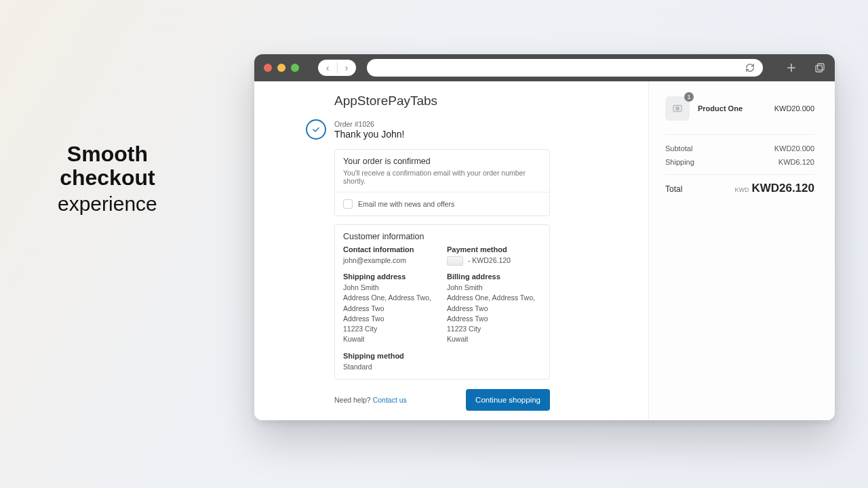 The height and width of the screenshot is (488, 868). Describe the element at coordinates (740, 148) in the screenshot. I see `subtotal-row: Subtotal KWD20.000` at that location.